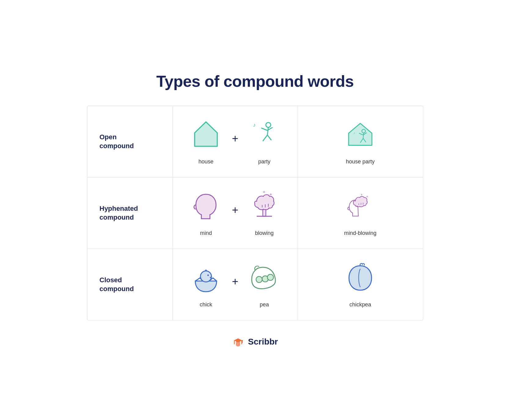 The width and height of the screenshot is (510, 420). Describe the element at coordinates (360, 305) in the screenshot. I see `chickpea-combined-label: chickpea` at that location.